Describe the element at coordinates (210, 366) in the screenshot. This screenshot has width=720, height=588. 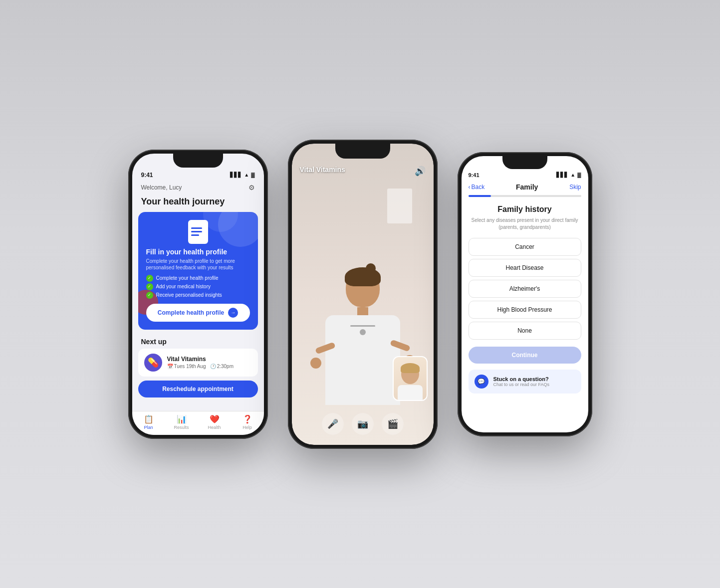
I see `appointment-details: 📅 Tues 19th Aug 🕐 2:30pm` at that location.